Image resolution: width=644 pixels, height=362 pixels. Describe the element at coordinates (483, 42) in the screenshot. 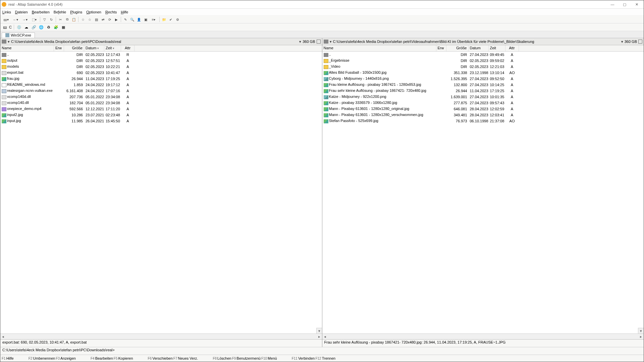

I see `right-pathbar: ▾ C:\Users\stefa\4eck Media Dropbox\stef…` at that location.